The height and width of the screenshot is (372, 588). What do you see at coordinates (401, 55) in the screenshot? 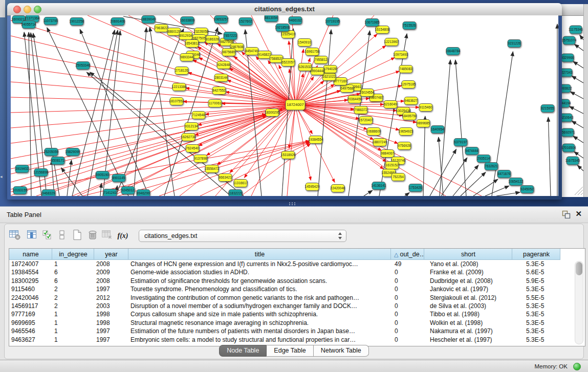
I see `graph-node: 10973493` at bounding box center [401, 55].